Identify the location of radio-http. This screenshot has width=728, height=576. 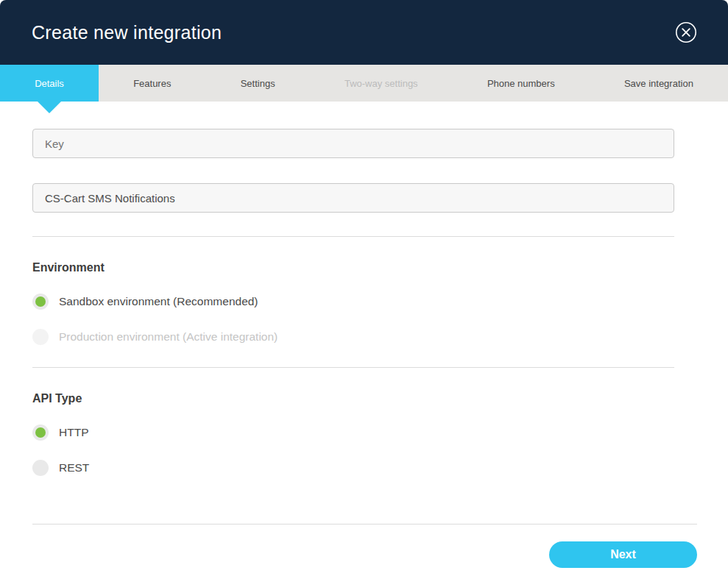
(40, 433).